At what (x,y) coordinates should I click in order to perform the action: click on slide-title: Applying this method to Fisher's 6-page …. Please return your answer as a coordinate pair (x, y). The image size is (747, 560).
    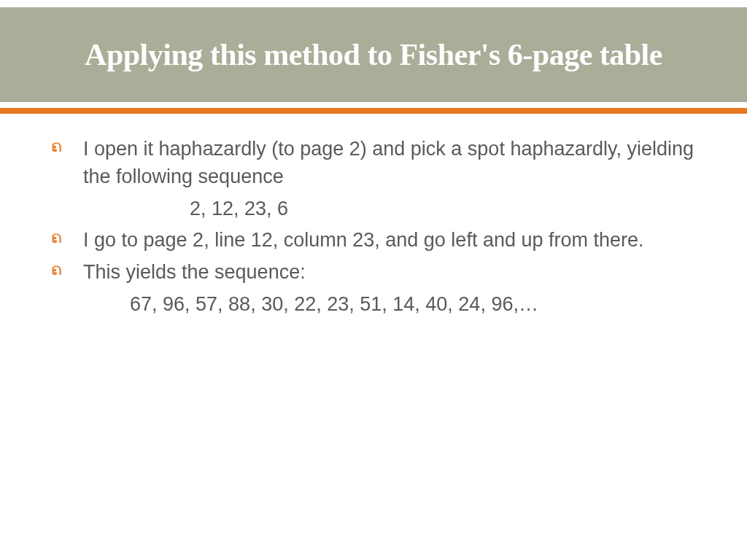
    Looking at the image, I should click on (374, 55).